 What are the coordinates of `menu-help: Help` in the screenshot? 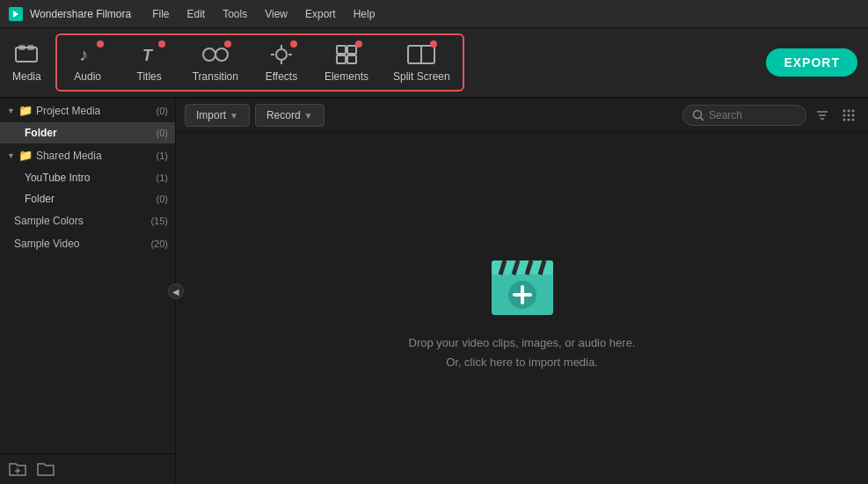 It's located at (364, 14).